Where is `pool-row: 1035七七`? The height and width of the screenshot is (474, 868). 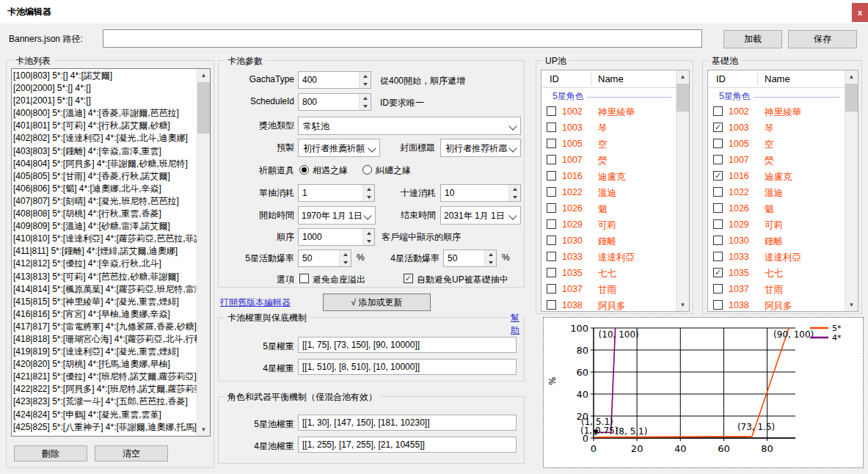
pool-row: 1035七七 is located at coordinates (609, 273).